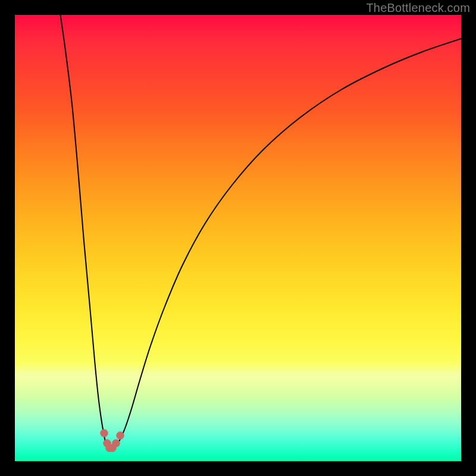  I want to click on curve-markers, so click(112, 441).